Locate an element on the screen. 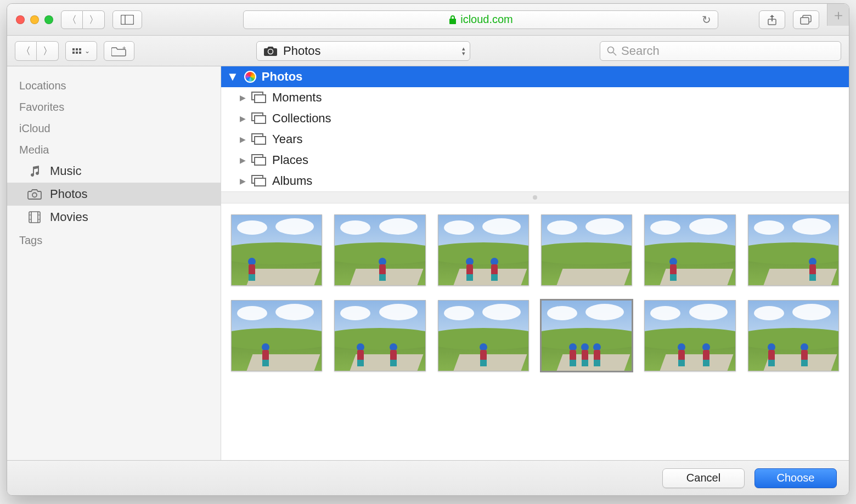 The image size is (856, 504). new-folder-button: + is located at coordinates (119, 51).